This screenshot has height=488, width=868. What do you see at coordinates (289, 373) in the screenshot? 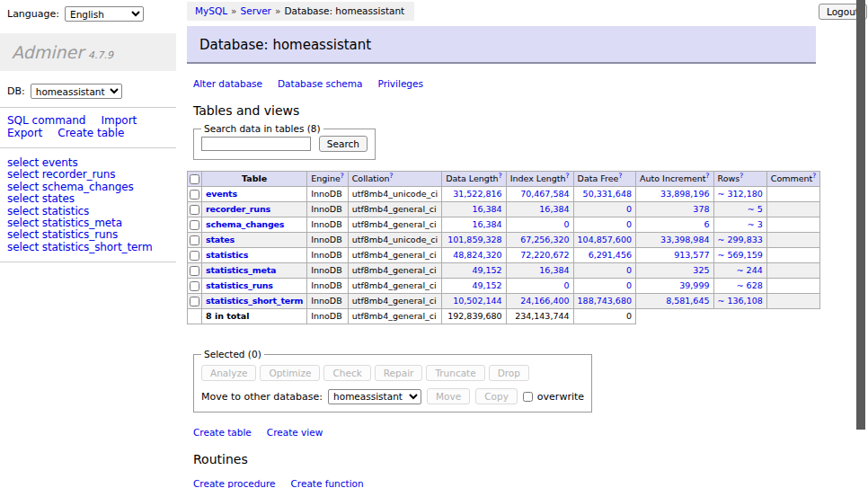
I see `optimize-button: Optimize` at bounding box center [289, 373].